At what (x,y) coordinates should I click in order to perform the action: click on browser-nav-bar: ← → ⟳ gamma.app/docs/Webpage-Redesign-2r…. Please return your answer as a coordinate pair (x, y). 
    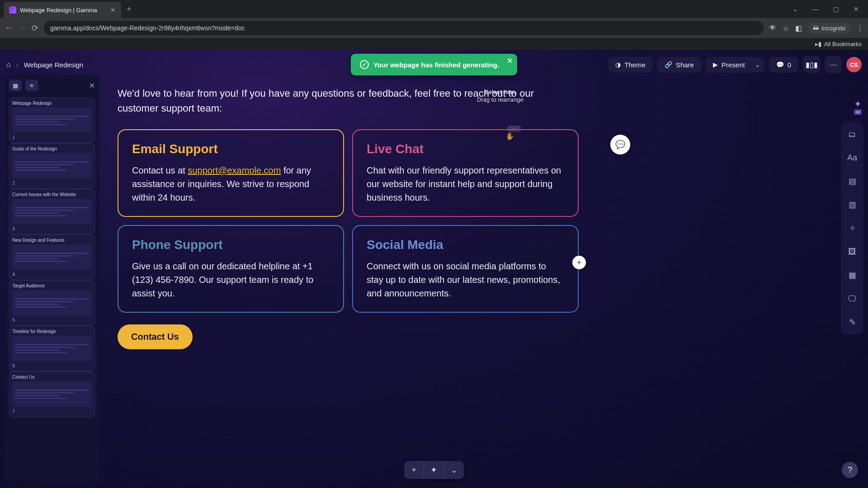
    Looking at the image, I should click on (434, 28).